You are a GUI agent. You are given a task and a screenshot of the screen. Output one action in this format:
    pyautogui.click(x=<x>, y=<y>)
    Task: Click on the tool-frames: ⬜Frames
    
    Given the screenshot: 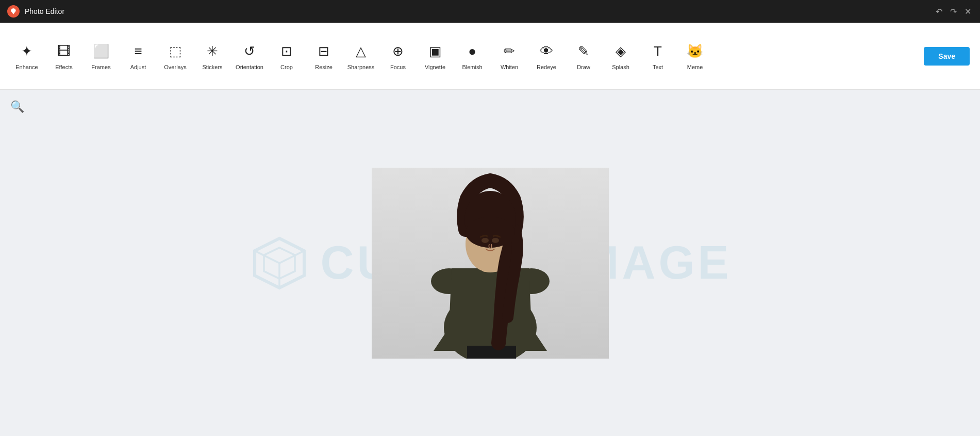 What is the action you would take?
    pyautogui.click(x=101, y=56)
    